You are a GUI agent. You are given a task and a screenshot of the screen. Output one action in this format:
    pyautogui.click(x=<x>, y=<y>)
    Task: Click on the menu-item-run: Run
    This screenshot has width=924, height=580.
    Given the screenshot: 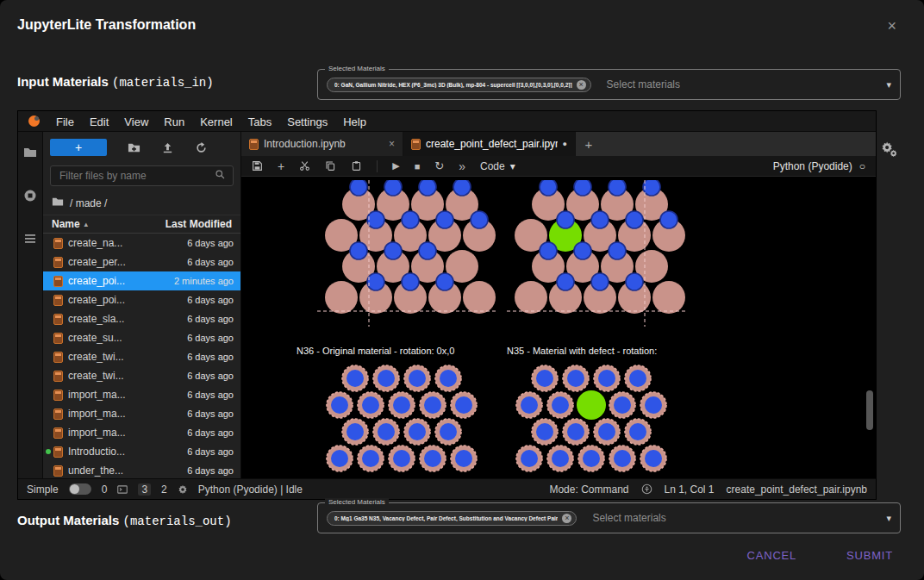 What is the action you would take?
    pyautogui.click(x=174, y=122)
    